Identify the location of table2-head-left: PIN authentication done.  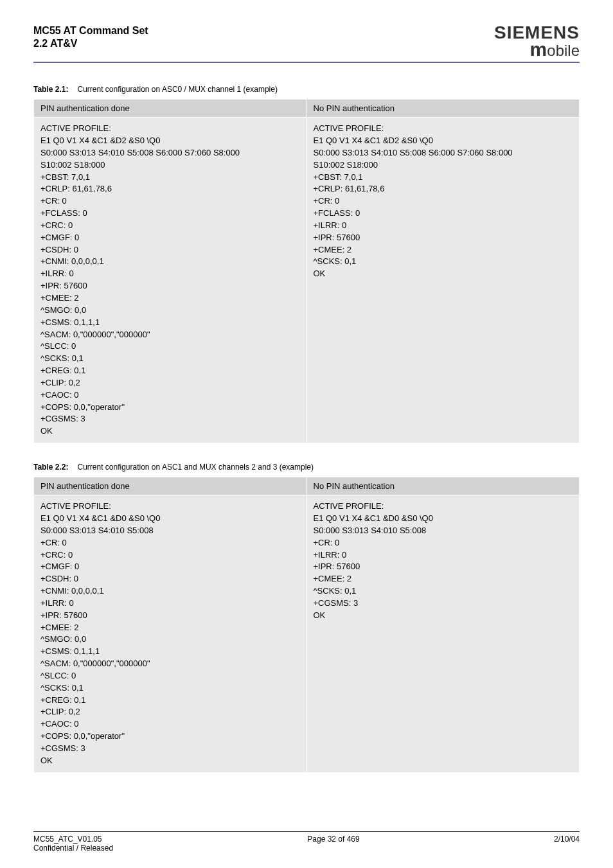
(171, 486).